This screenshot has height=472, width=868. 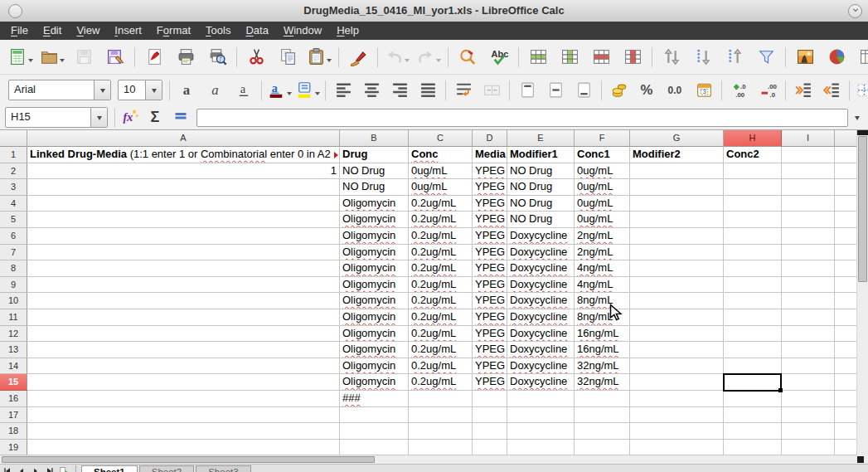 I want to click on cell-I4, so click(x=808, y=204).